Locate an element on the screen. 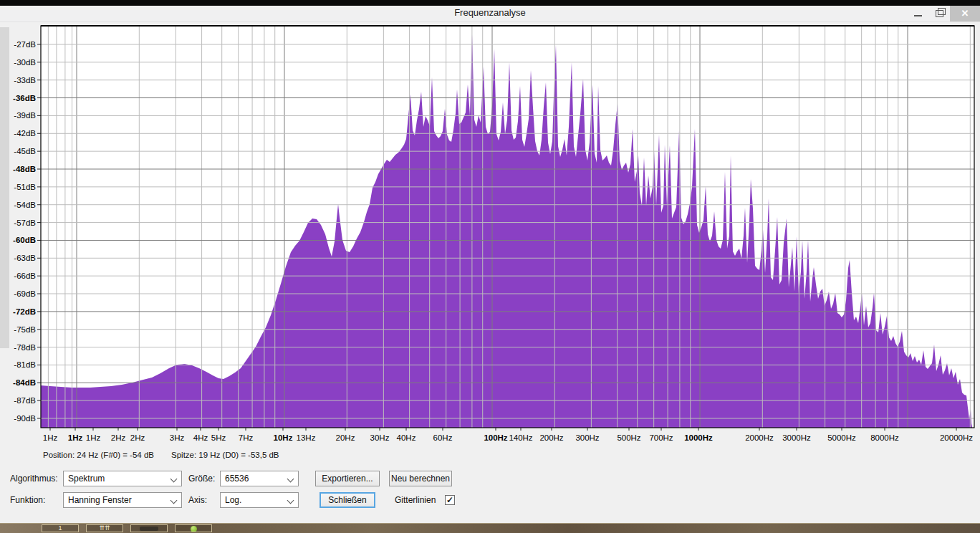 The image size is (980, 533). size-select: 65536 is located at coordinates (259, 479).